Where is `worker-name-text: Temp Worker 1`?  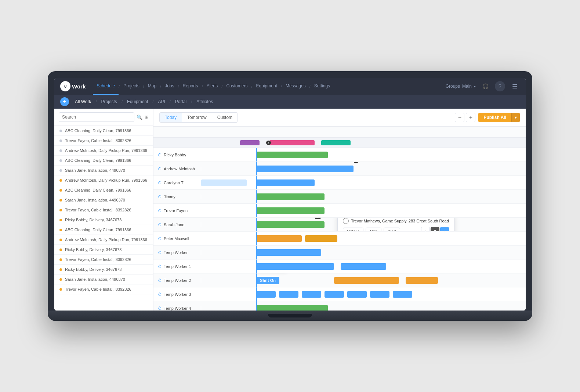 worker-name-text: Temp Worker 1 is located at coordinates (177, 266).